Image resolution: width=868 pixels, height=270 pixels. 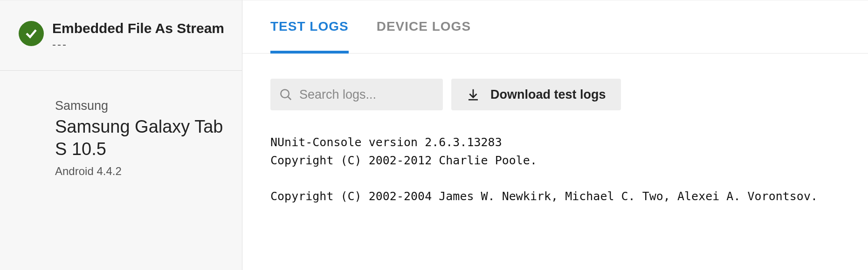 I want to click on device-info: Samsung Samsung Galaxy Tab S 10.5 Androi…, so click(x=121, y=131).